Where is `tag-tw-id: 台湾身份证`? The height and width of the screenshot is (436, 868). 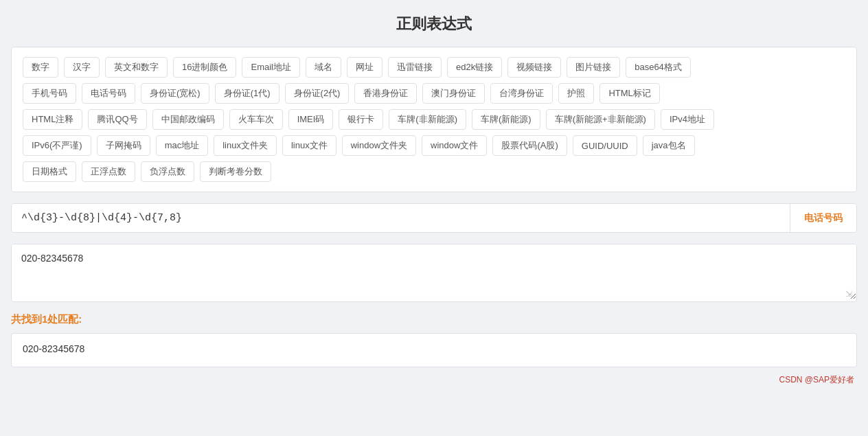
tag-tw-id: 台湾身份证 is located at coordinates (522, 93).